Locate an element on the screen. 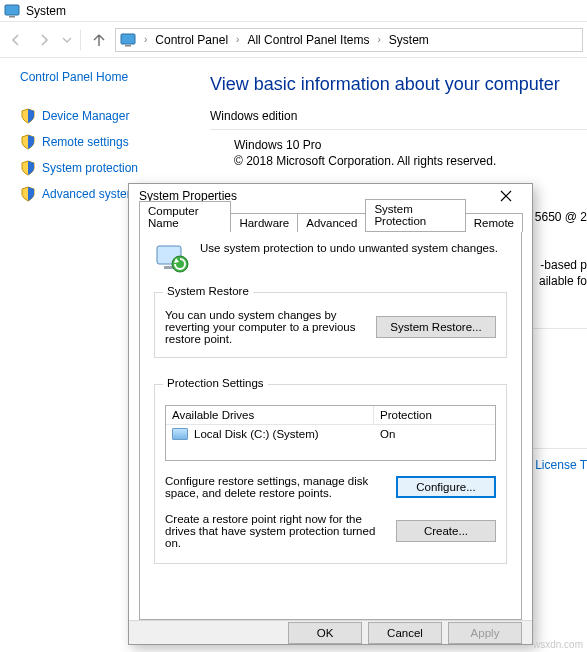 The height and width of the screenshot is (652, 587). button-label: System Restore... is located at coordinates (436, 327).